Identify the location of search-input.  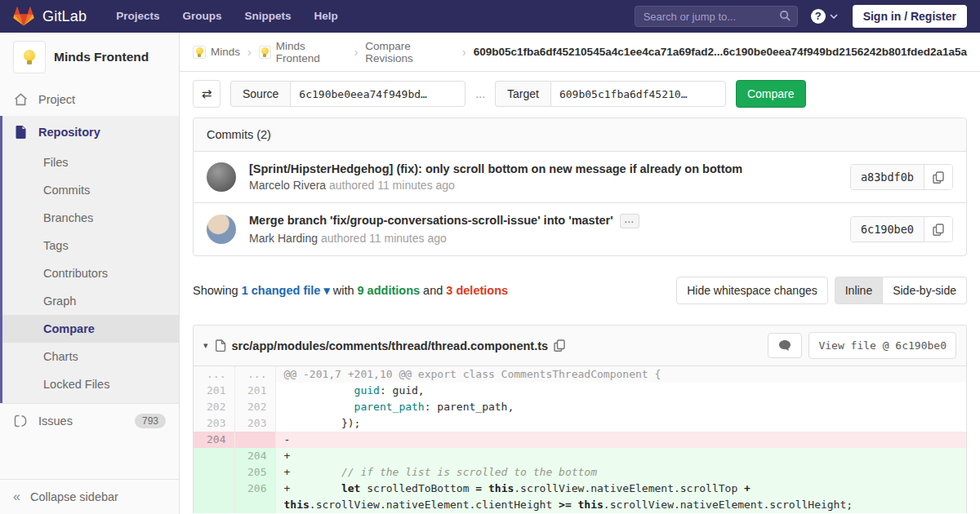
(716, 16).